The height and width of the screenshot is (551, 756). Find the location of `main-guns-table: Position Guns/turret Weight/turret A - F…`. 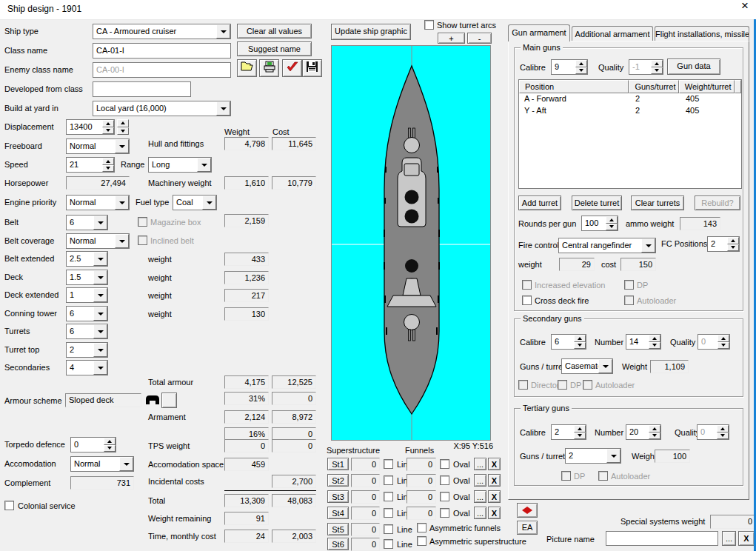

main-guns-table: Position Guns/turret Weight/turret A - F… is located at coordinates (630, 134).